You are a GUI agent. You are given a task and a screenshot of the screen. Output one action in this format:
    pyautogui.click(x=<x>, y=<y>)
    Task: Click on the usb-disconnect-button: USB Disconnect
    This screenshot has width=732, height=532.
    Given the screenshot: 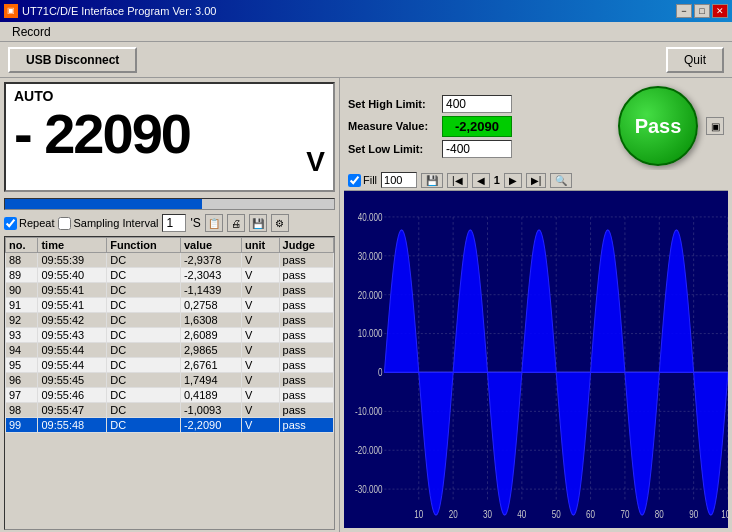 What is the action you would take?
    pyautogui.click(x=72, y=60)
    